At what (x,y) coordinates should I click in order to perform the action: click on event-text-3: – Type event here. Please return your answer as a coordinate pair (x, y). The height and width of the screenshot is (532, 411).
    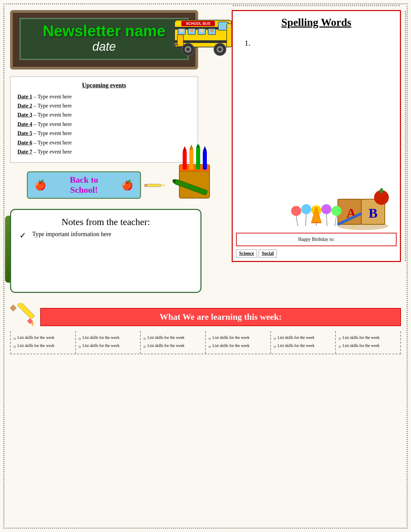
    Looking at the image, I should click on (53, 115).